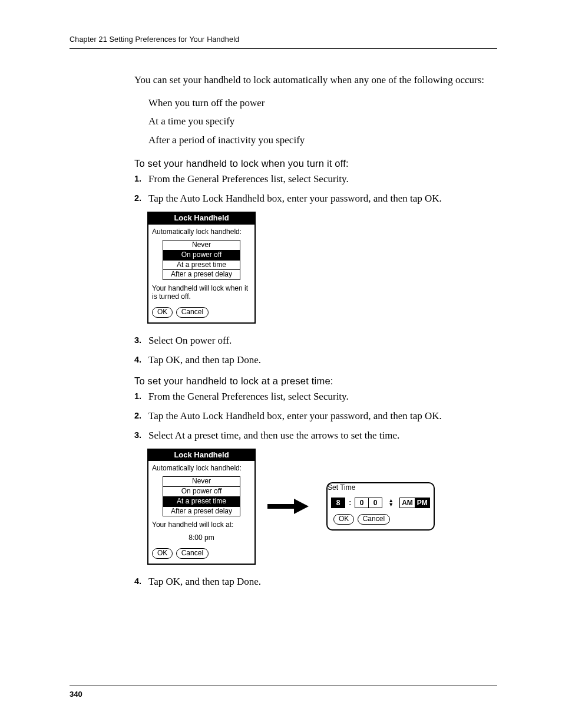 This screenshot has height=728, width=562. What do you see at coordinates (311, 121) in the screenshot?
I see `intro-bullets: When you turn off the power At a time yo…` at bounding box center [311, 121].